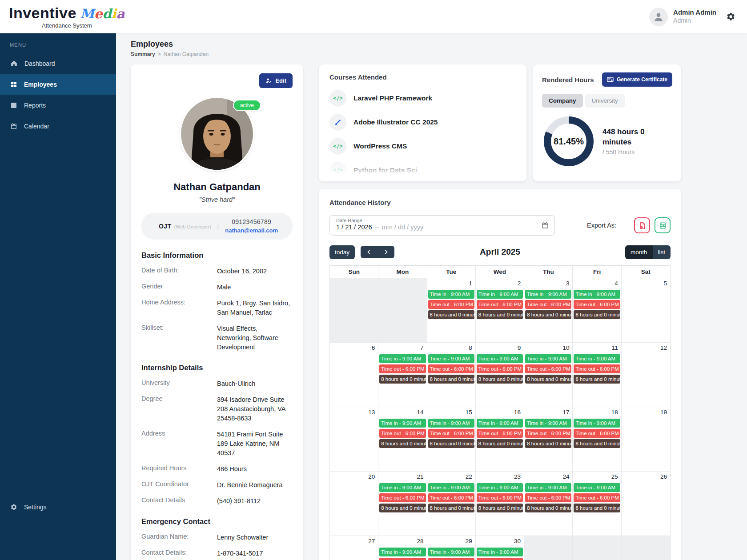  What do you see at coordinates (252, 231) in the screenshot?
I see `email-link: nathan@email.com` at bounding box center [252, 231].